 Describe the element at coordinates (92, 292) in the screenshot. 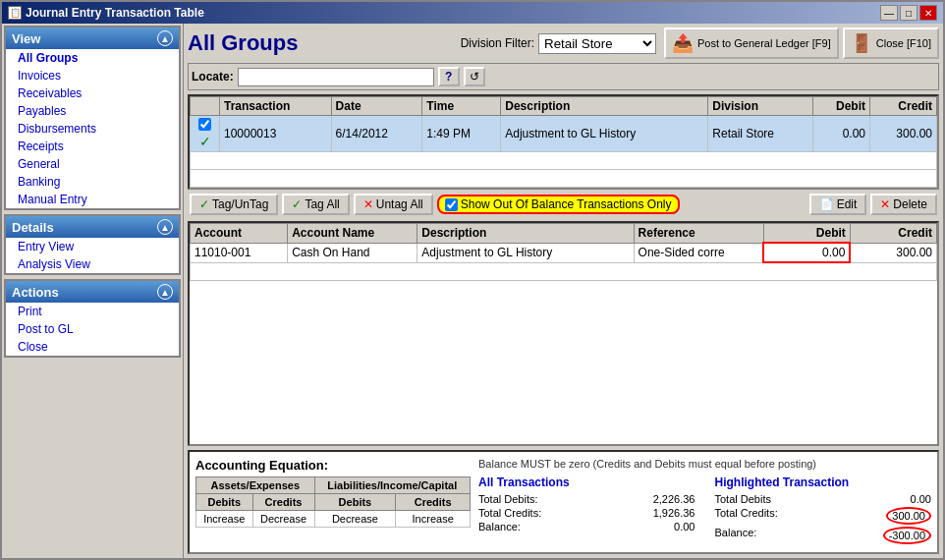

I see `actions-header: Actions ▲` at that location.